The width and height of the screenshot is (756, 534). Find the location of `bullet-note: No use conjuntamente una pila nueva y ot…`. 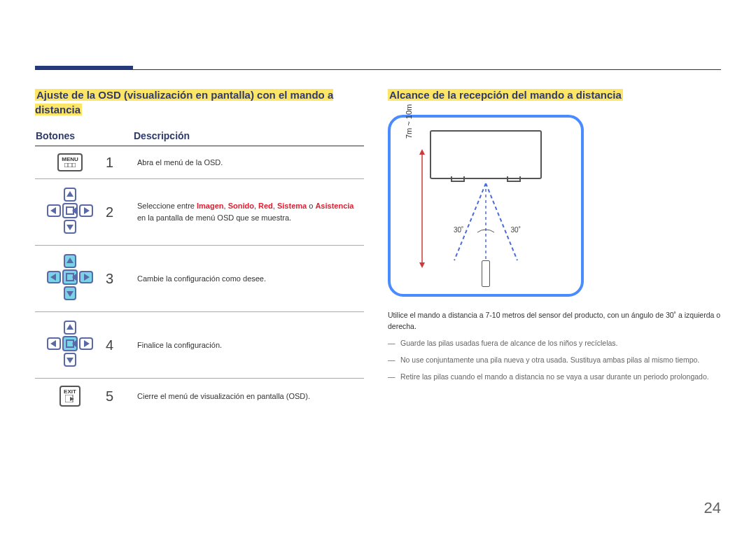

bullet-note: No use conjuntamente una pila nueva y ot… is located at coordinates (556, 360).